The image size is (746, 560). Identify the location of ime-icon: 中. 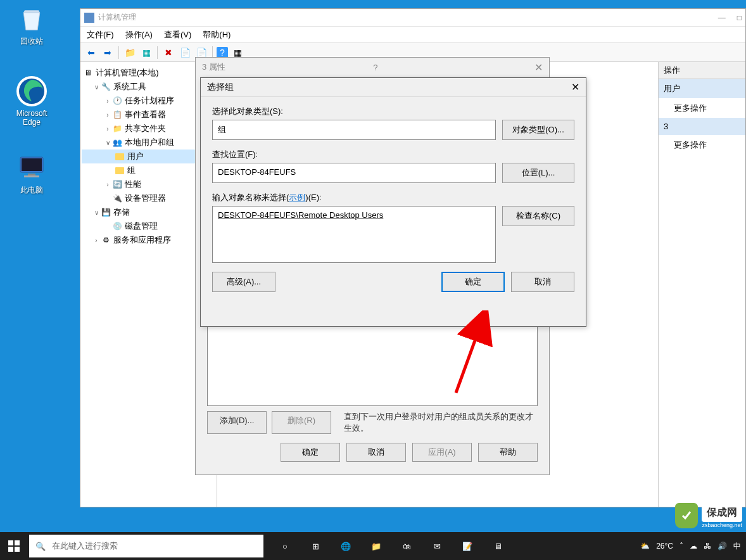
(737, 546).